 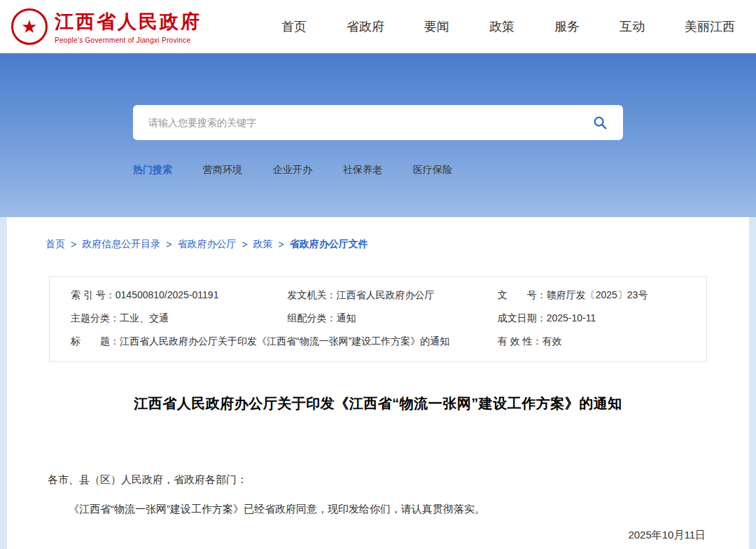 What do you see at coordinates (600, 123) in the screenshot?
I see `search-icon` at bounding box center [600, 123].